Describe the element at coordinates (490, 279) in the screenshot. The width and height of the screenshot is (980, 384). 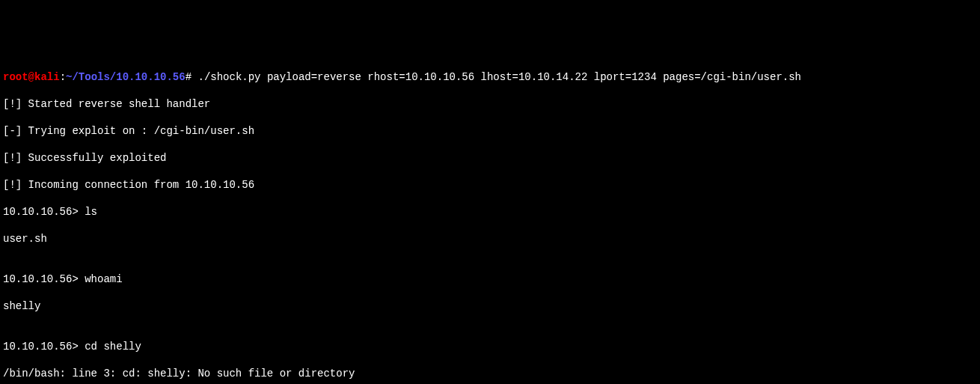
I see `shell-command-line: 10.10.10.56> whoami` at that location.